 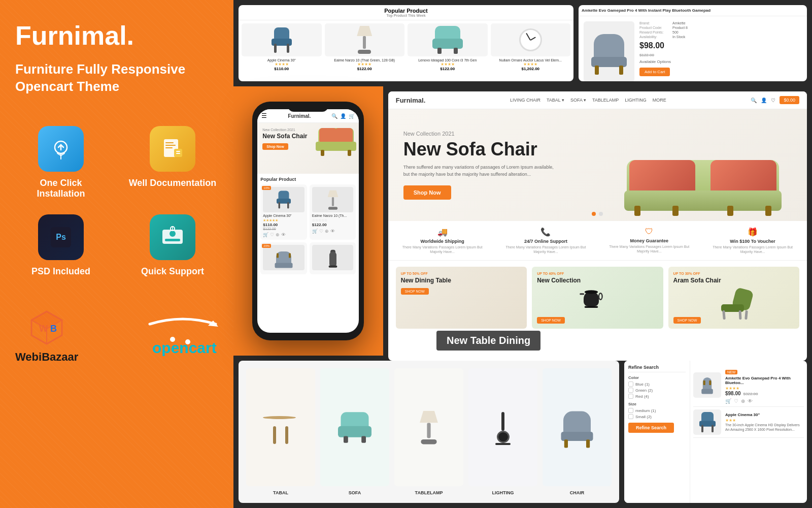 I want to click on promo-0-btn: SHOP NOW, so click(x=415, y=292).